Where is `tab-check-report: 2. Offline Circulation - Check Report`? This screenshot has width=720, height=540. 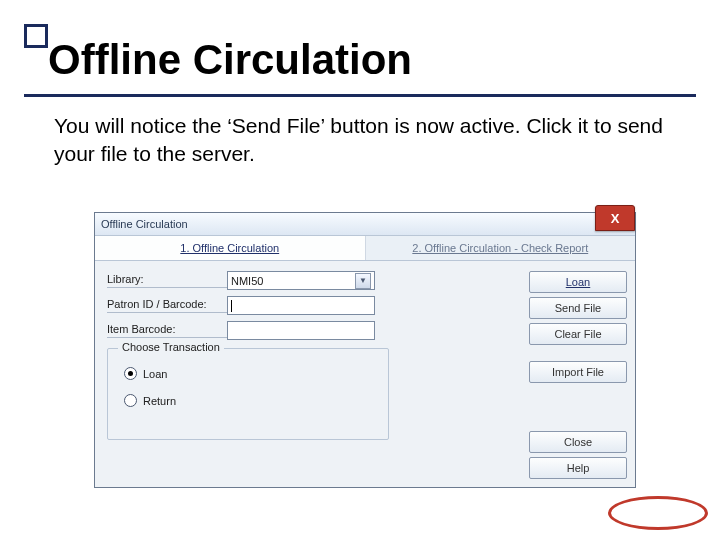 tab-check-report: 2. Offline Circulation - Check Report is located at coordinates (501, 248).